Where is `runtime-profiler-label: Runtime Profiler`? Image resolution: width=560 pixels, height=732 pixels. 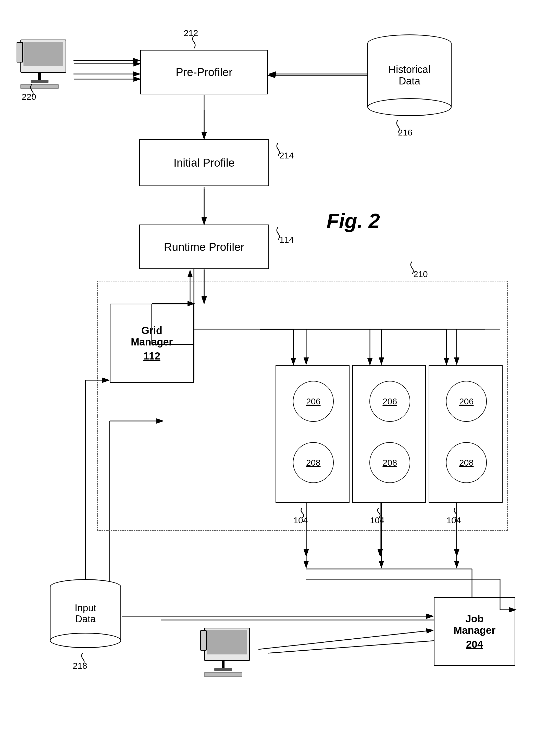 runtime-profiler-label: Runtime Profiler is located at coordinates (204, 247).